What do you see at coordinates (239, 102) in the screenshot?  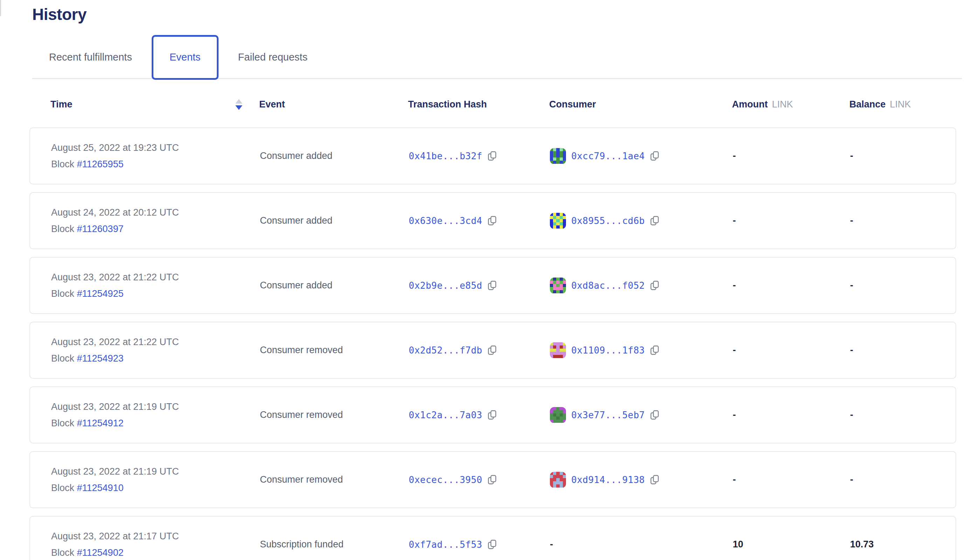 I see `sort-asc-icon` at bounding box center [239, 102].